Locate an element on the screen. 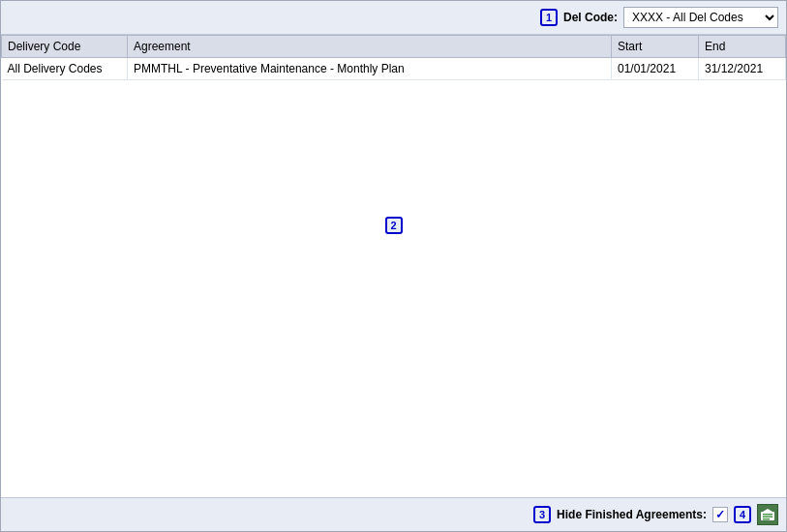 This screenshot has width=787, height=532. table-row: All Delivery CodesPMMTHL - Preventative … is located at coordinates (394, 70).